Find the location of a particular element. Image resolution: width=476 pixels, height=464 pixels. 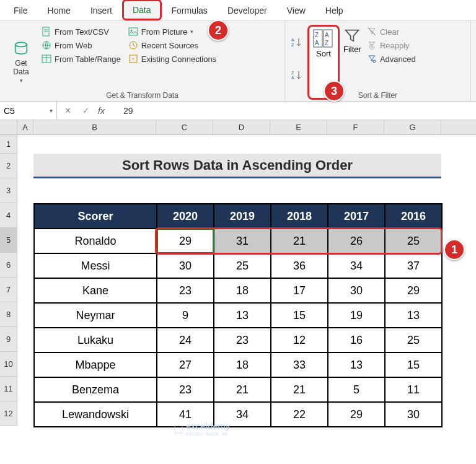

header-2020: 2020 is located at coordinates (185, 216).